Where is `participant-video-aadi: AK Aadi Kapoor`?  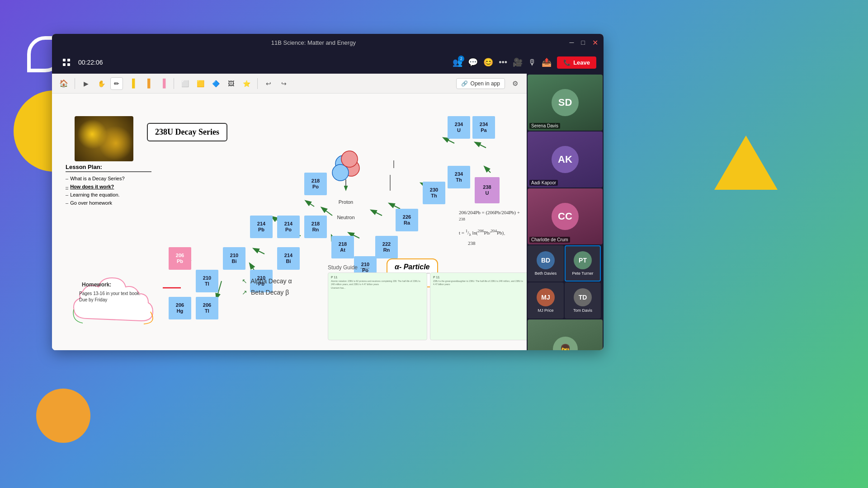 participant-video-aadi: AK Aadi Kapoor is located at coordinates (565, 160).